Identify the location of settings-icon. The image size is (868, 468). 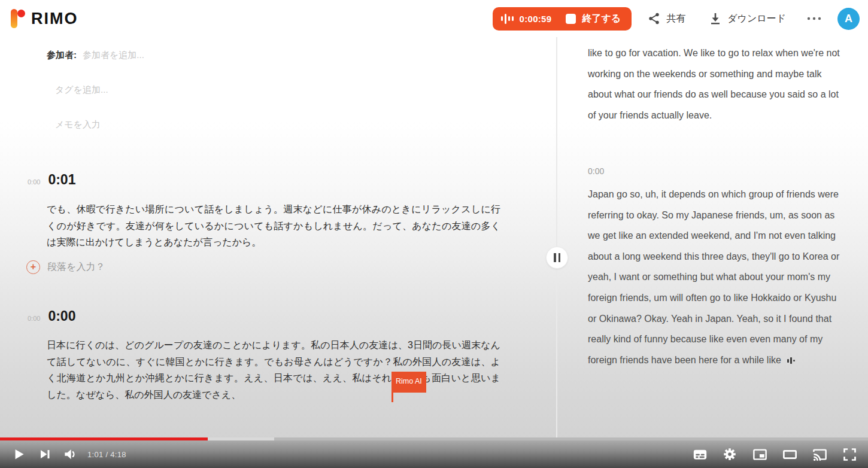
(730, 454).